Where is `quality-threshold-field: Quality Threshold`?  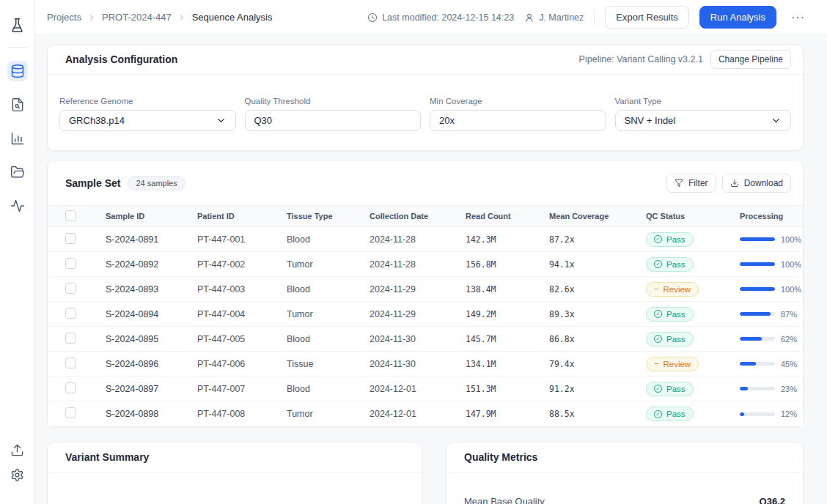 quality-threshold-field: Quality Threshold is located at coordinates (333, 114).